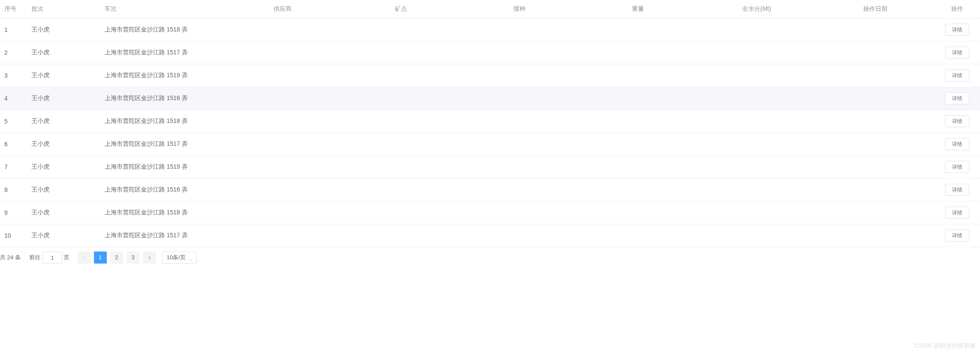  Describe the element at coordinates (490, 30) in the screenshot. I see `table-row: 1王小虎上海市普陀区金沙江路 1518 弄详情` at that location.